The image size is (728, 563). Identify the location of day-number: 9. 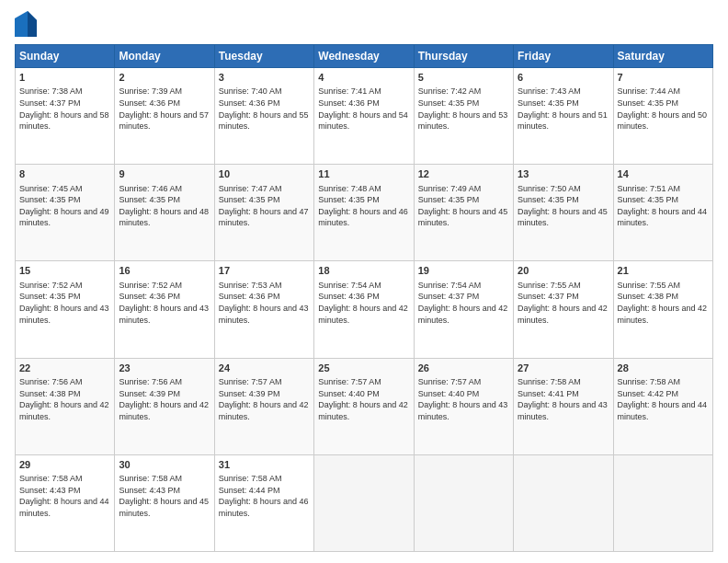
(164, 175).